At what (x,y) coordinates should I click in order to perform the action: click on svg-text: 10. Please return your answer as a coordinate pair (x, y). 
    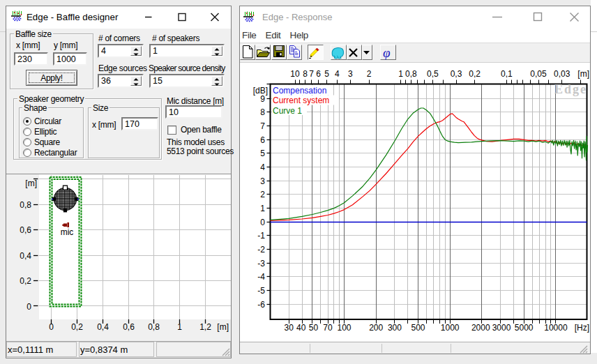
    Looking at the image, I should click on (295, 74).